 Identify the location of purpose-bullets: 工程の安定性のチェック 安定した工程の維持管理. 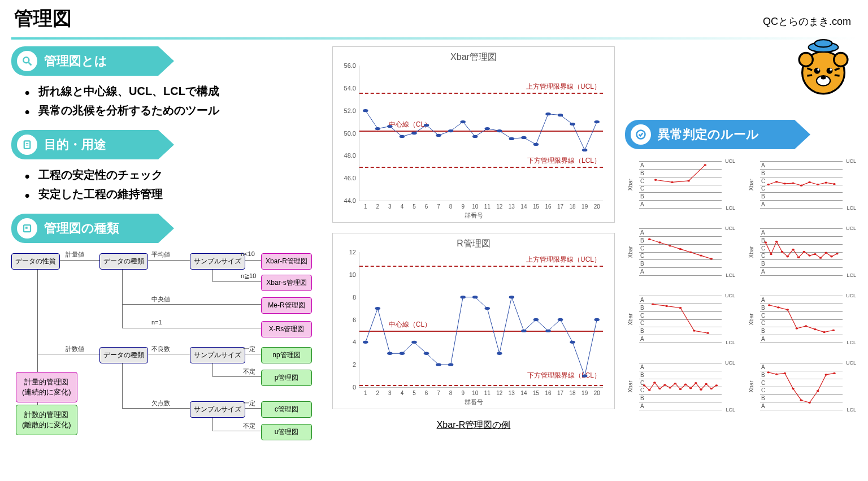
(172, 184).